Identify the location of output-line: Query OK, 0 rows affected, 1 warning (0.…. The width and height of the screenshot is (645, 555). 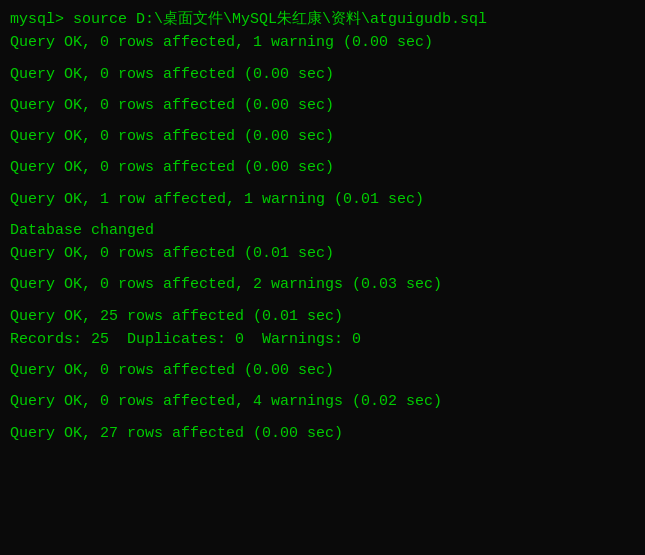
(322, 42).